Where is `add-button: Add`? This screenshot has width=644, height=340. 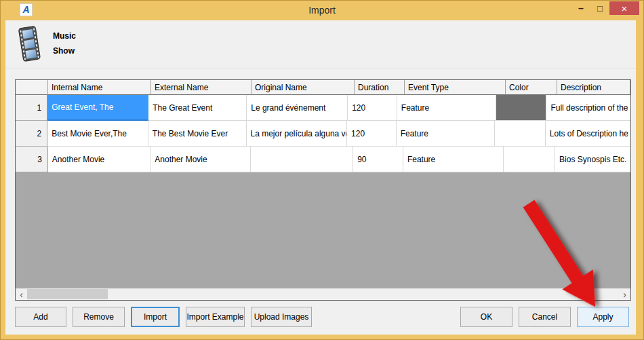 add-button: Add is located at coordinates (41, 317).